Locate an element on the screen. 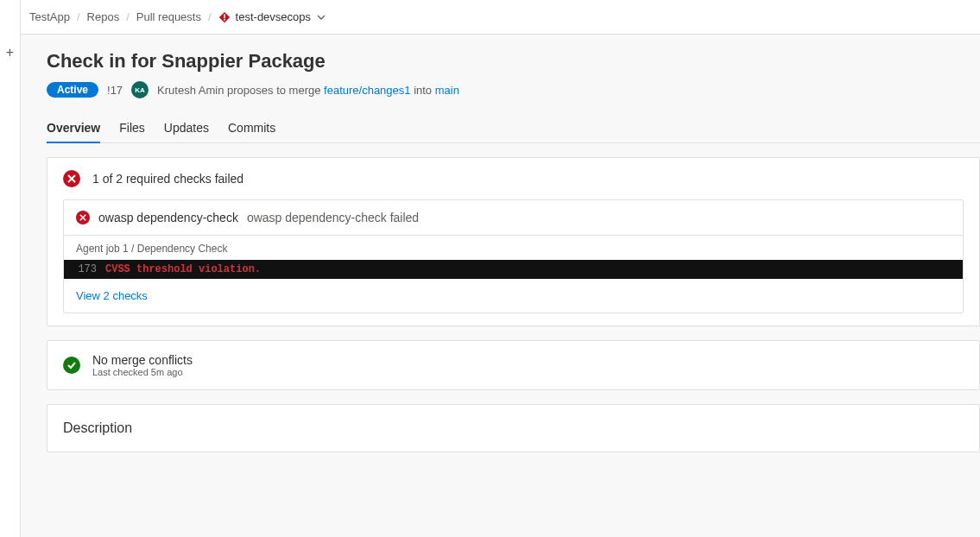 Image resolution: width=980 pixels, height=537 pixels. meta-row: Active !17 KA Krutesh Amin proposes to m… is located at coordinates (513, 90).